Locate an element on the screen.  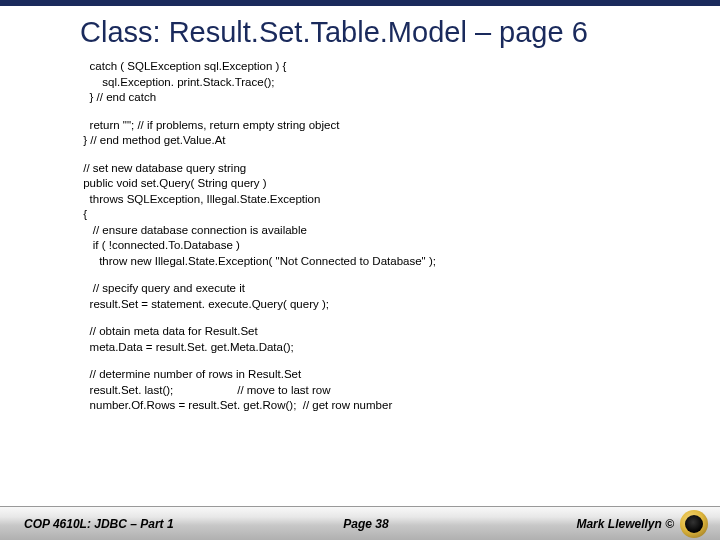
slide-title: Class: Result.Set.Table.Model – page 6 is located at coordinates (370, 32).